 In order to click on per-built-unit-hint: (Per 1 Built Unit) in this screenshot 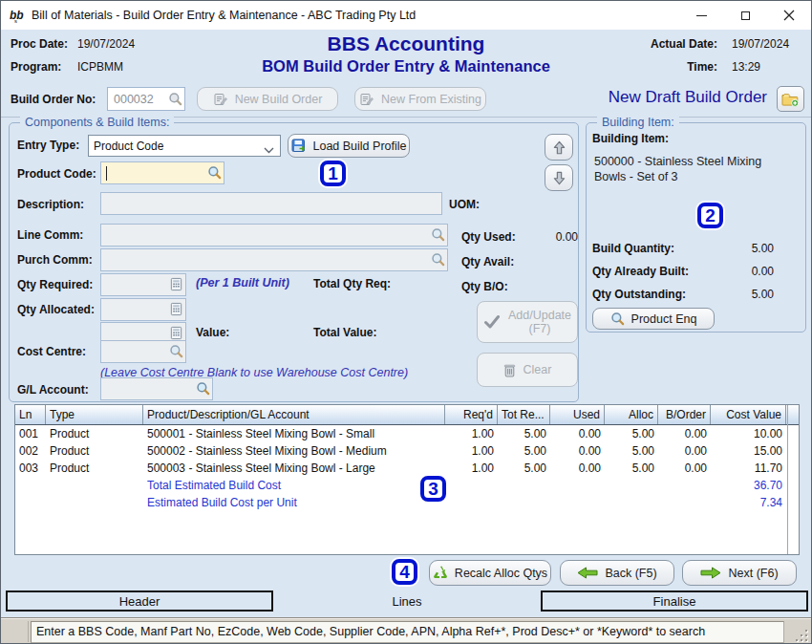, I will do `click(243, 283)`.